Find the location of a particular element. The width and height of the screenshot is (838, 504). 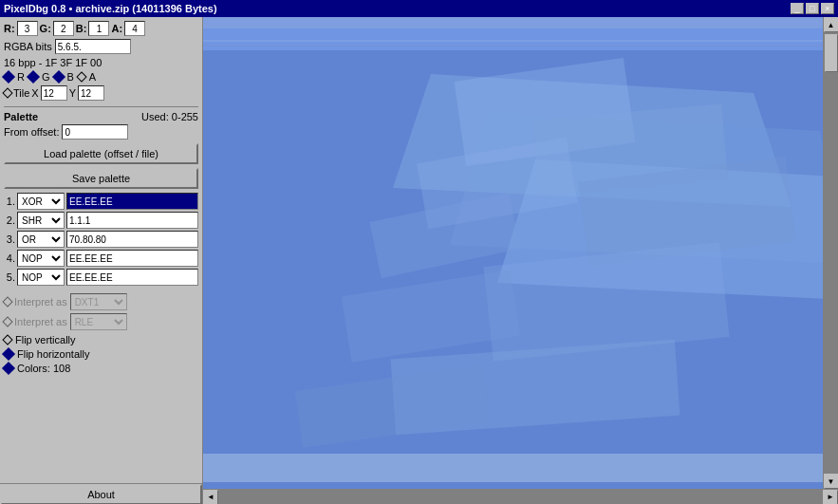

interp-row-1: Interpret as DXT1RLE is located at coordinates (101, 302).